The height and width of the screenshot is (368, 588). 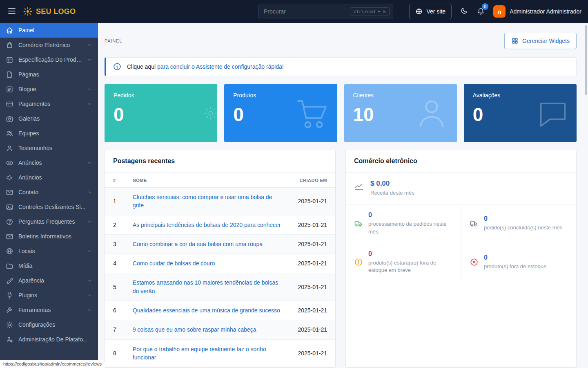 What do you see at coordinates (115, 287) in the screenshot?
I see `post-number: 5` at bounding box center [115, 287].